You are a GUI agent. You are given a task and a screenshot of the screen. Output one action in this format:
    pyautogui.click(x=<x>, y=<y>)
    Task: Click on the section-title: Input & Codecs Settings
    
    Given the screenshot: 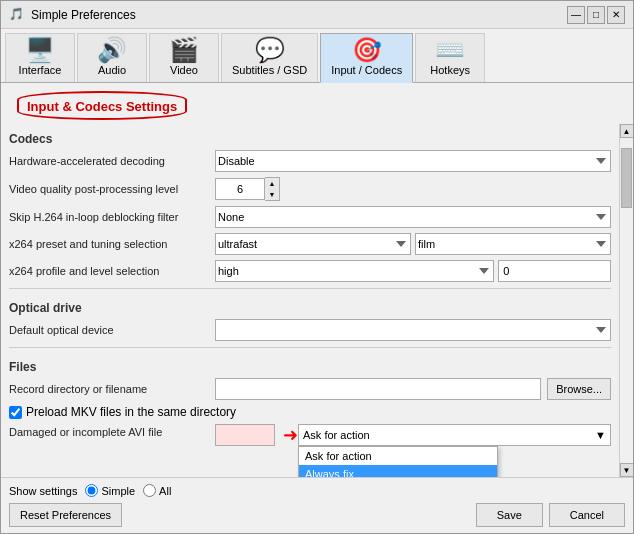 What is the action you would take?
    pyautogui.click(x=102, y=106)
    